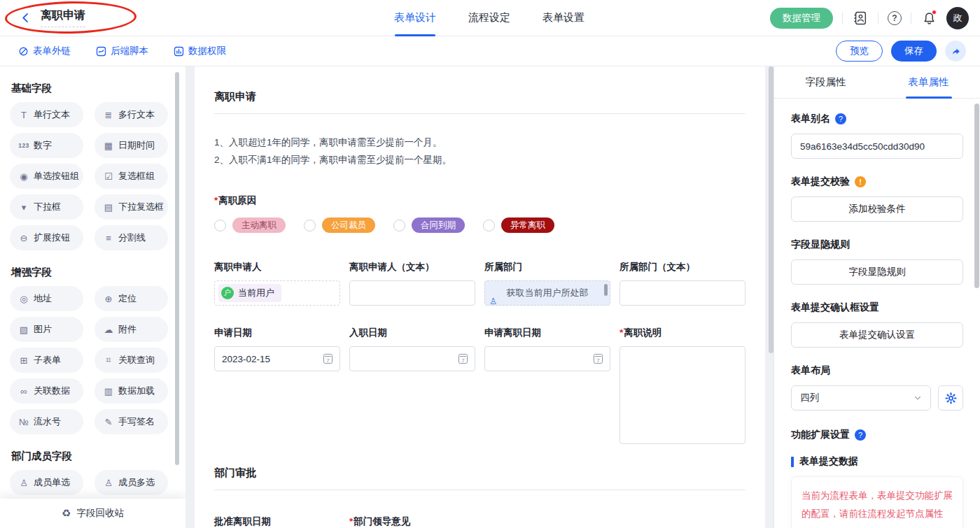 This screenshot has width=980, height=528. What do you see at coordinates (547, 293) in the screenshot?
I see `department-value-box: 获取当前用户所处部 ♙` at bounding box center [547, 293].